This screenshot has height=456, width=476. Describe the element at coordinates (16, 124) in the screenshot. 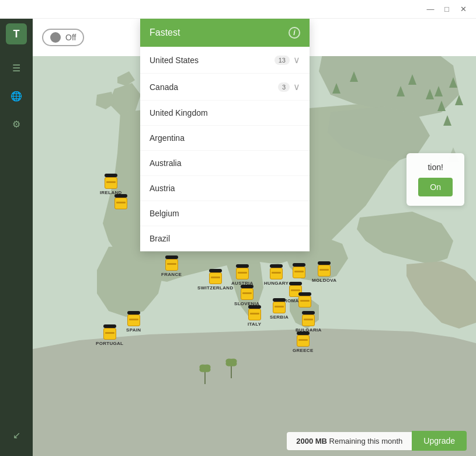

I see `settings-icon: ⚙` at that location.